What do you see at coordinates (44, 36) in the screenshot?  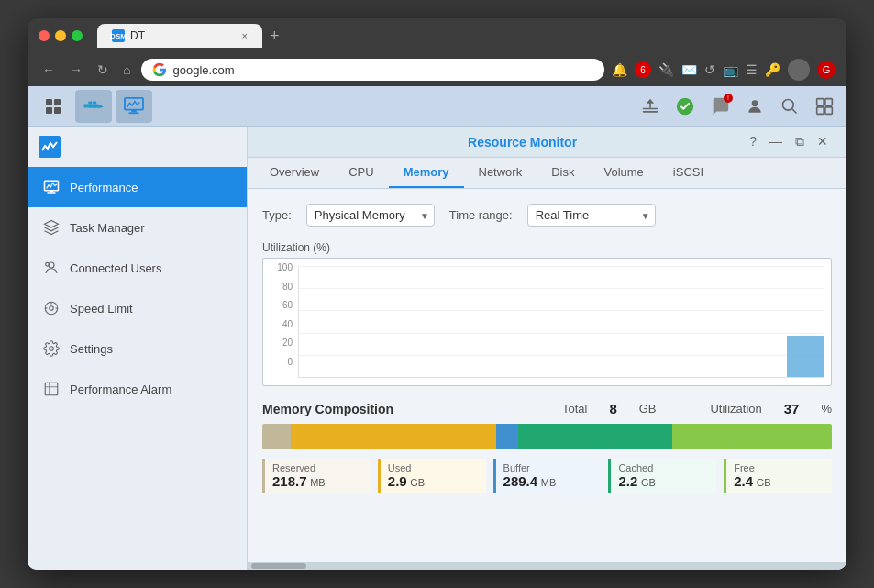 I see `close-traffic-light` at bounding box center [44, 36].